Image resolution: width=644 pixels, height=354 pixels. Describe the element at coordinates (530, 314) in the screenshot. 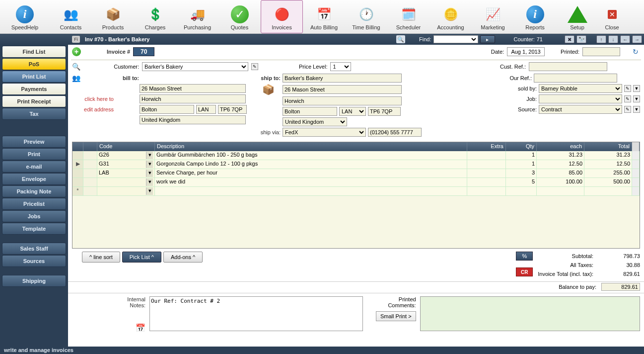

I see `printed-comments` at that location.